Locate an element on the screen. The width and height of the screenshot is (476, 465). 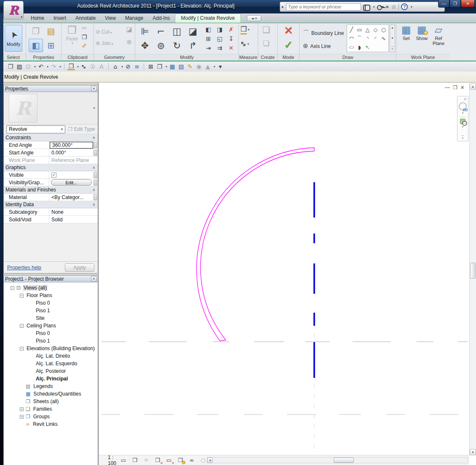
property-value: Reference Plane is located at coordinates (73, 160).